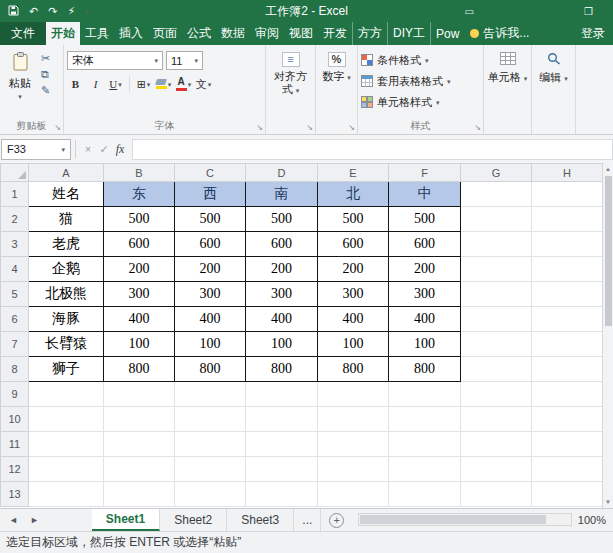 The image size is (613, 553). I want to click on row-header-2: 2, so click(15, 220).